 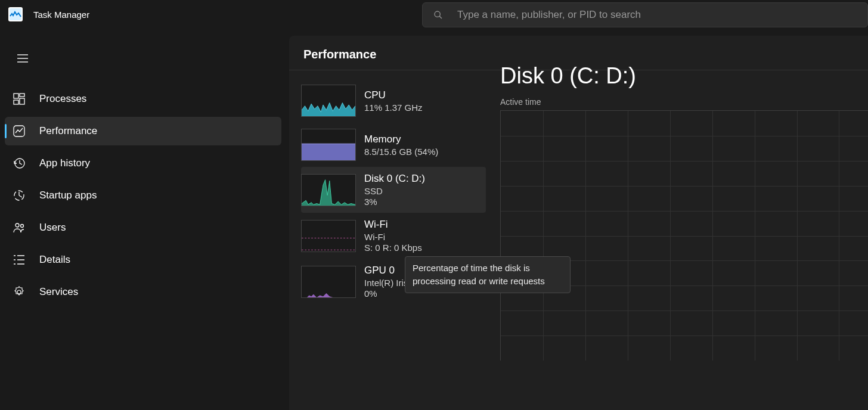 I want to click on perf-item-sub: Wi-Fi, so click(x=393, y=237).